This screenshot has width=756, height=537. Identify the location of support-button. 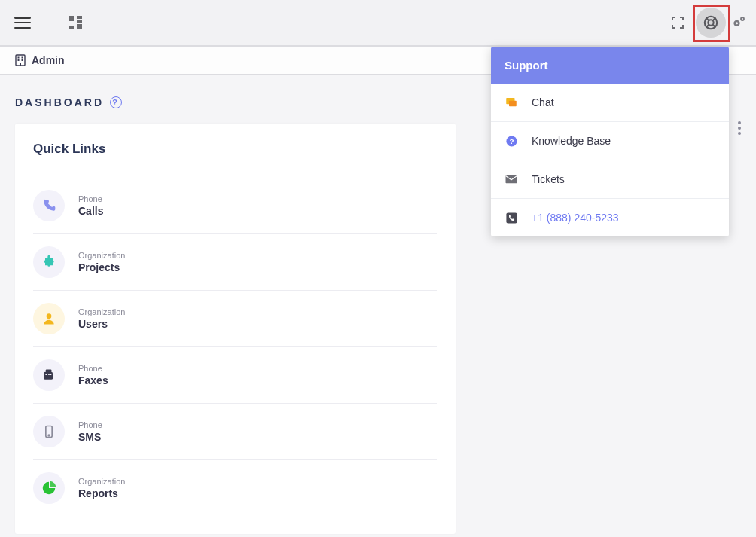
(711, 23).